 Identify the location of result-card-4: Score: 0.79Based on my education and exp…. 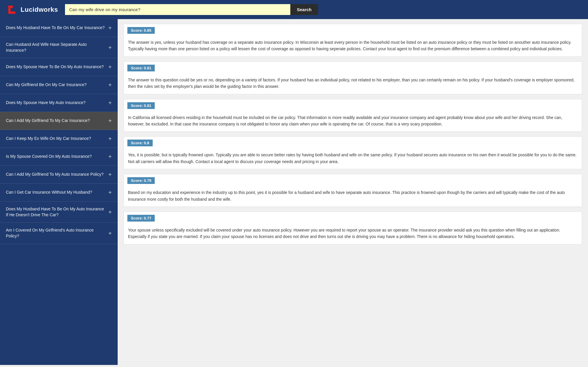
(353, 190).